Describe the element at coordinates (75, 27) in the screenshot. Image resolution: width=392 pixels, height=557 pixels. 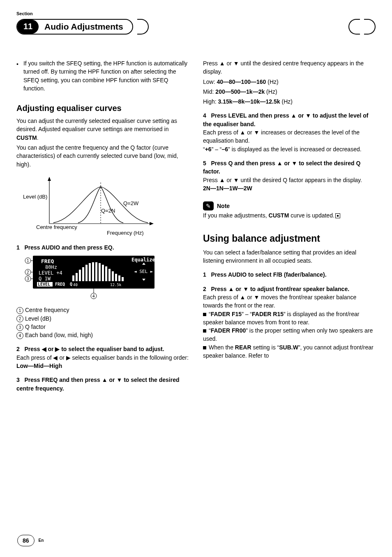
I see `chapter-pill: 11 Audio Adjustments` at that location.